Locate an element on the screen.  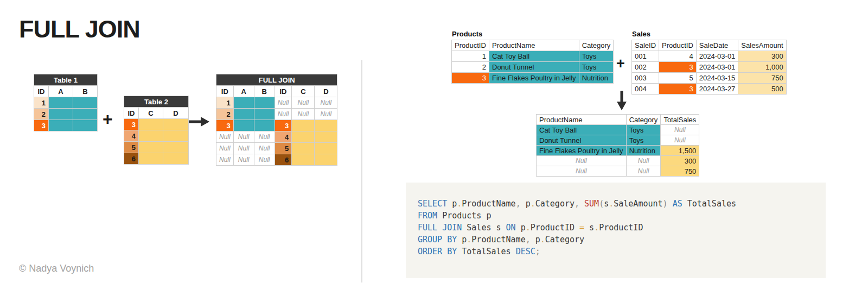
table1-diagram: Table 1IDAB123 is located at coordinates (66, 103).